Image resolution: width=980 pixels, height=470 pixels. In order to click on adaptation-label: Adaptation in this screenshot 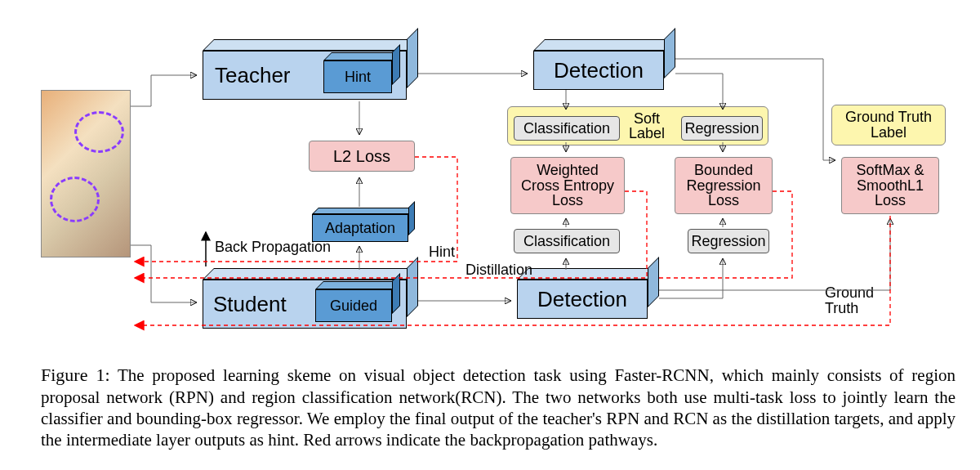, I will do `click(360, 229)`.